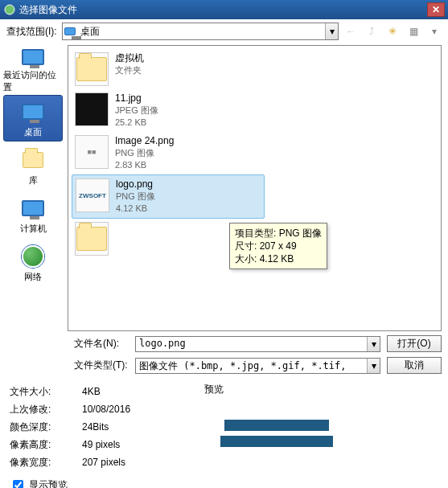 This screenshot has width=448, height=488. What do you see at coordinates (33, 215) in the screenshot?
I see `sidebar-item-computer: 计算机` at bounding box center [33, 215].